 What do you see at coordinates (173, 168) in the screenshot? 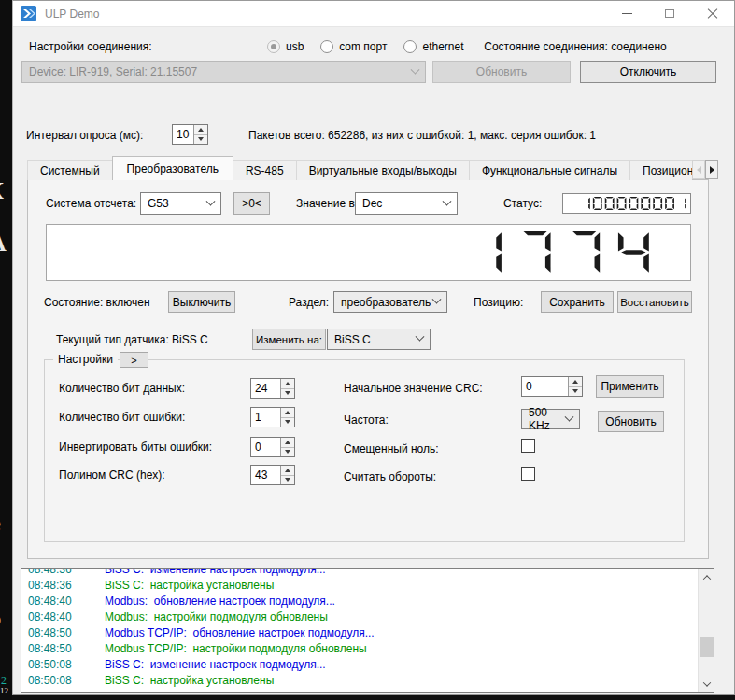
I see `tab: Преобразователь` at bounding box center [173, 168].